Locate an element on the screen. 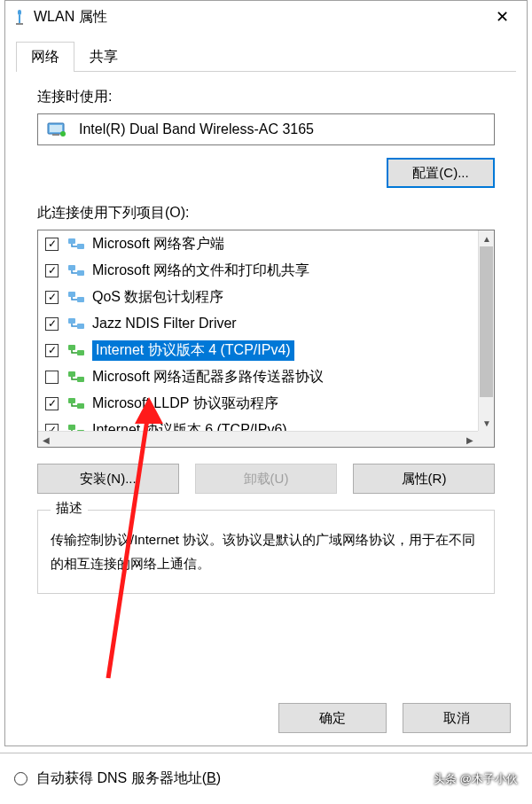  list-item-label: QoS 数据包计划程序 is located at coordinates (158, 298).